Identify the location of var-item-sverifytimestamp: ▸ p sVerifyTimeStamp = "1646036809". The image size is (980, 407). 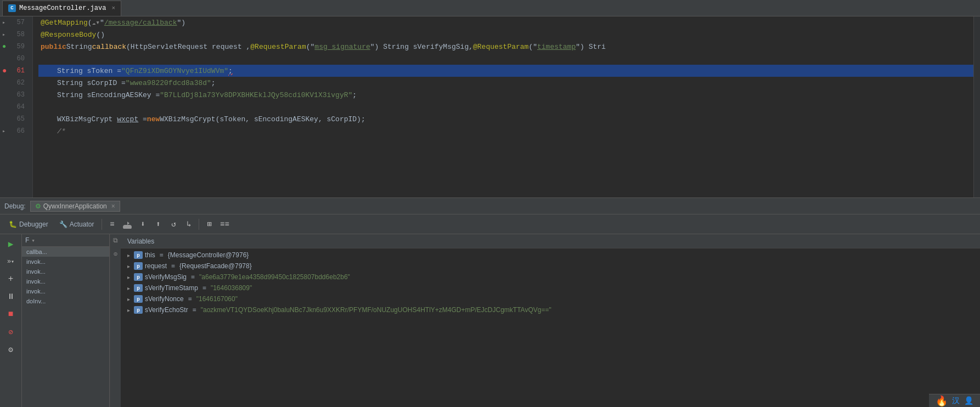
(550, 288).